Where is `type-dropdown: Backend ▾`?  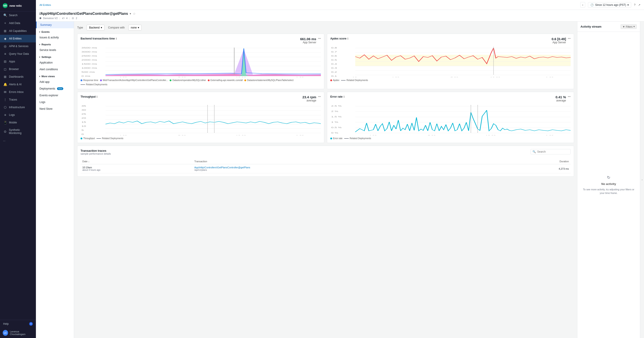
type-dropdown: Backend ▾ is located at coordinates (96, 28).